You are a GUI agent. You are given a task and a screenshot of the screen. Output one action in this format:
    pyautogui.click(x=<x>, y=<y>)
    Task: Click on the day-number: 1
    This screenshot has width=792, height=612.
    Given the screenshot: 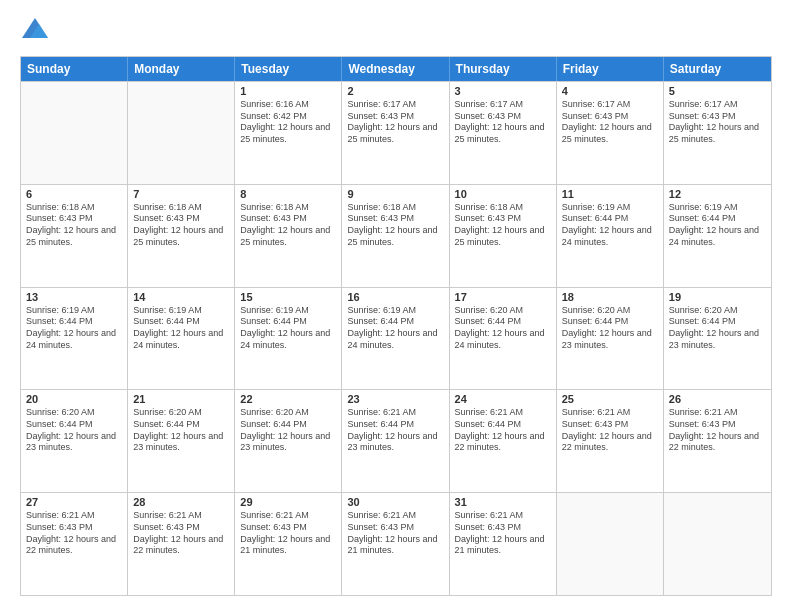 What is the action you would take?
    pyautogui.click(x=288, y=91)
    